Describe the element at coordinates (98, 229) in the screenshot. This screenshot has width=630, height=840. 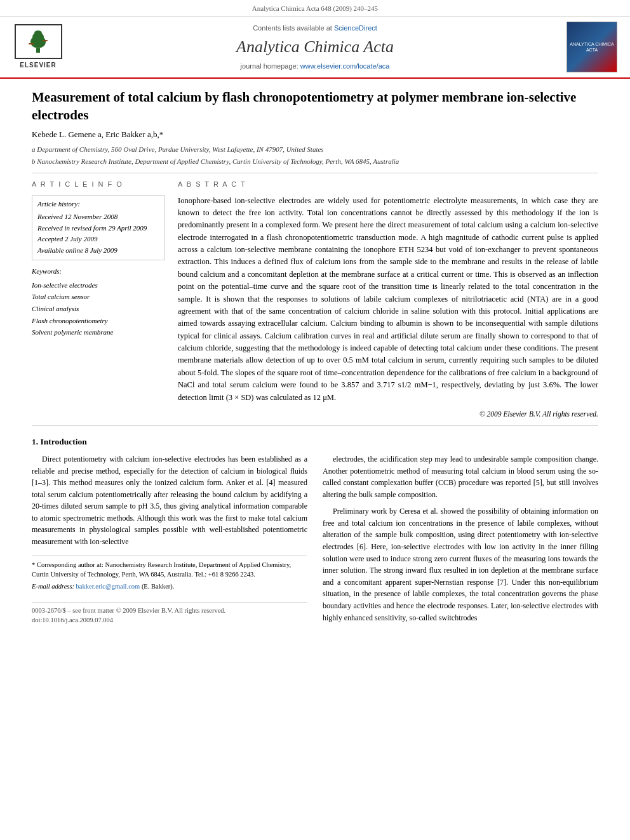
I see `received-revised-date: Received in revised form 29 April 2009` at that location.